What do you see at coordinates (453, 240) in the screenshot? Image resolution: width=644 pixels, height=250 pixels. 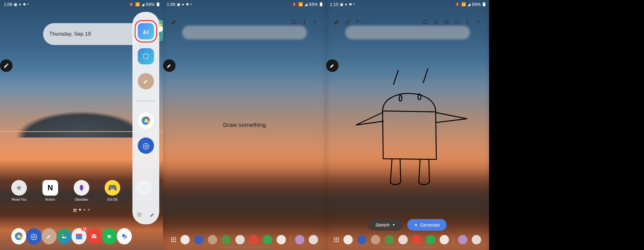 I see `dock-separator` at bounding box center [453, 240].